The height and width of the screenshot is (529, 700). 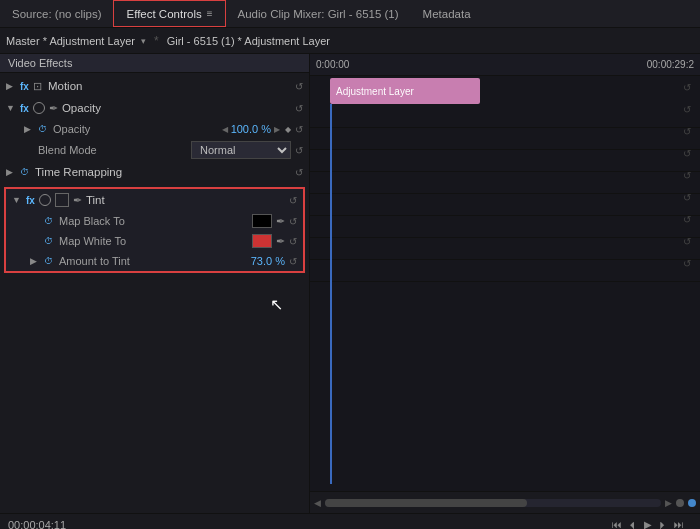 What do you see at coordinates (154, 129) in the screenshot?
I see `opacity-property-row: ▶ ⏱ Opacity ◀ 100.0 % ▶ ◆ ↺` at bounding box center [154, 129].